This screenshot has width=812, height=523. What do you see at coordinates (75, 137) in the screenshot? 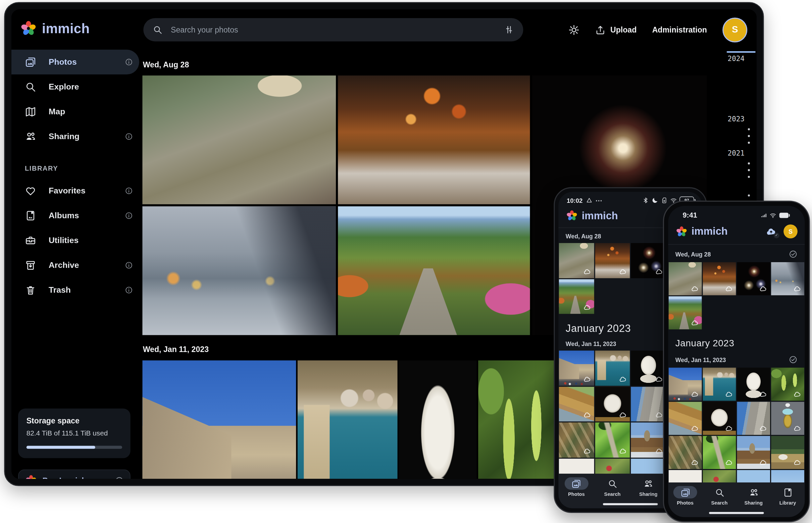
I see `sidebar-item-sharing: Sharing` at bounding box center [75, 137].